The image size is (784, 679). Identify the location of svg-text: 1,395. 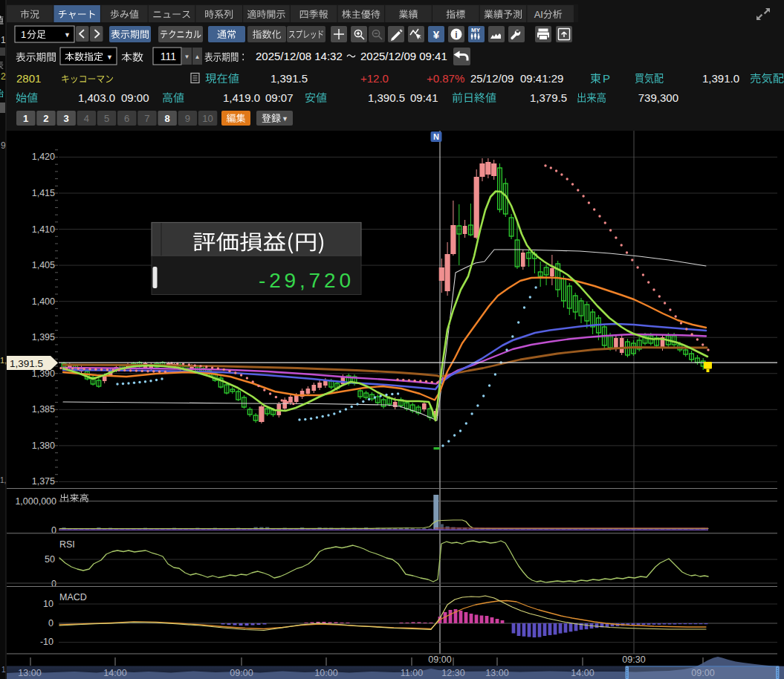
(43, 337).